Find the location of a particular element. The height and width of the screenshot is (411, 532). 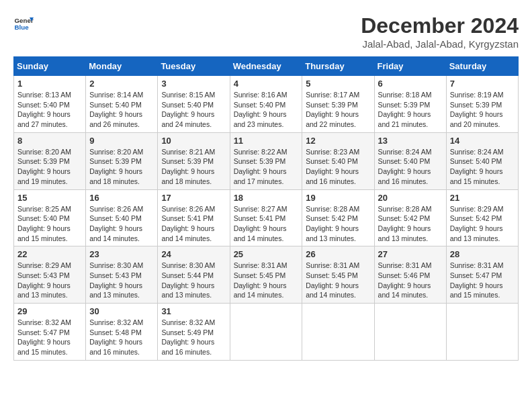

day-number: 11 is located at coordinates (266, 141).